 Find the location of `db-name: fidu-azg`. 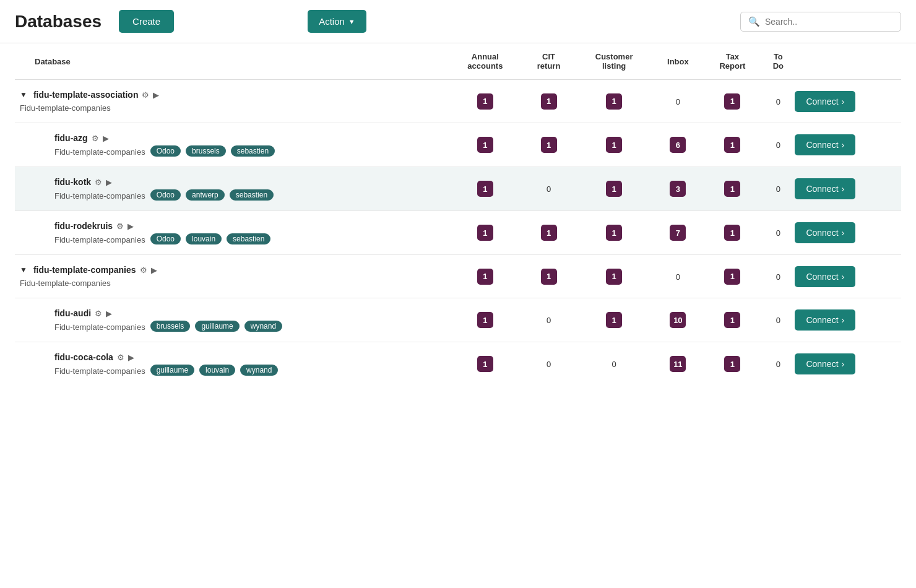

db-name: fidu-azg is located at coordinates (71, 138).